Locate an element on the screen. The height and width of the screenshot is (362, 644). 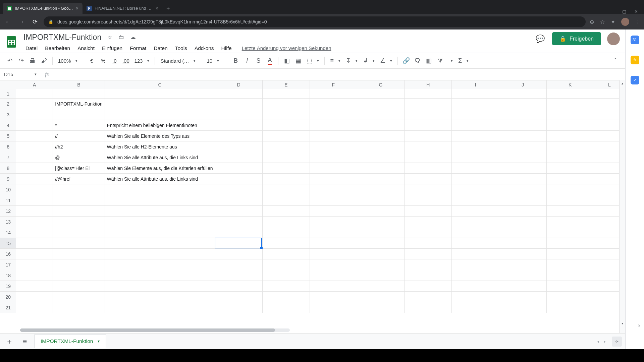
row-header: 2 is located at coordinates (8, 104).